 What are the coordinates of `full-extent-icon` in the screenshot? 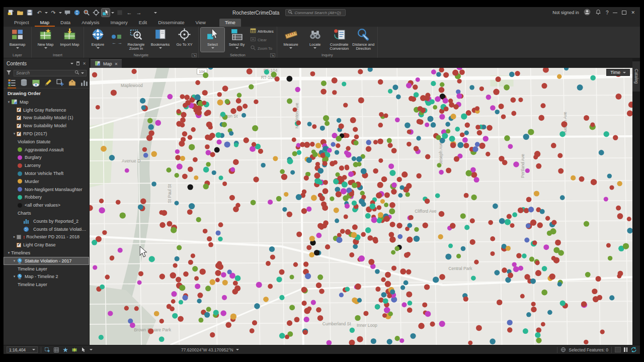 It's located at (114, 37).